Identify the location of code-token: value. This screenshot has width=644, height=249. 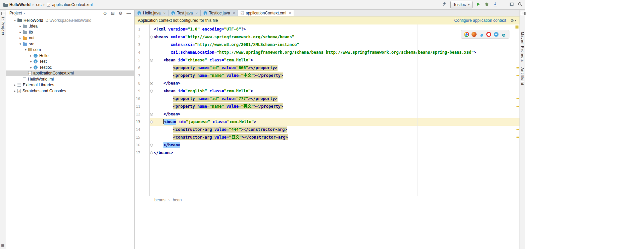
(228, 68).